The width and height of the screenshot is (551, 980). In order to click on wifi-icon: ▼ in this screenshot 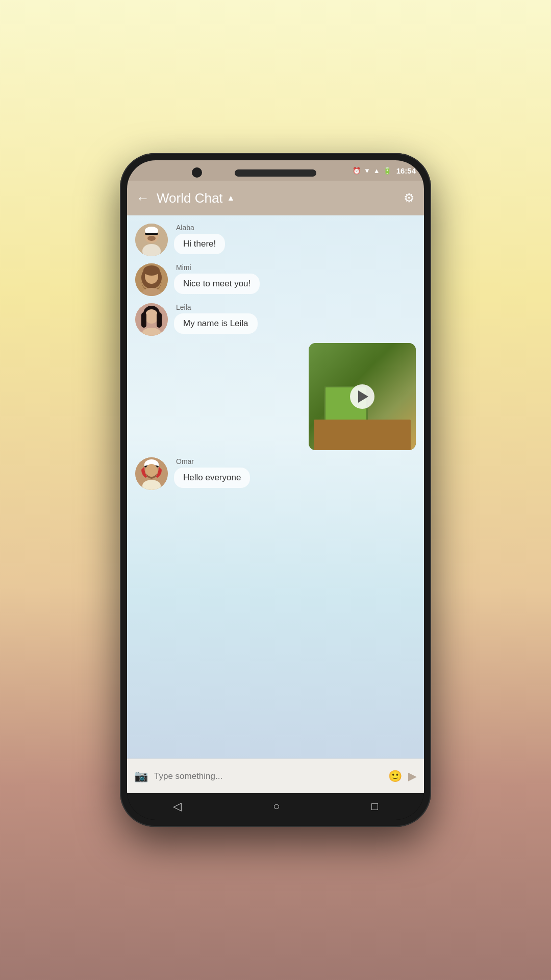, I will do `click(367, 170)`.